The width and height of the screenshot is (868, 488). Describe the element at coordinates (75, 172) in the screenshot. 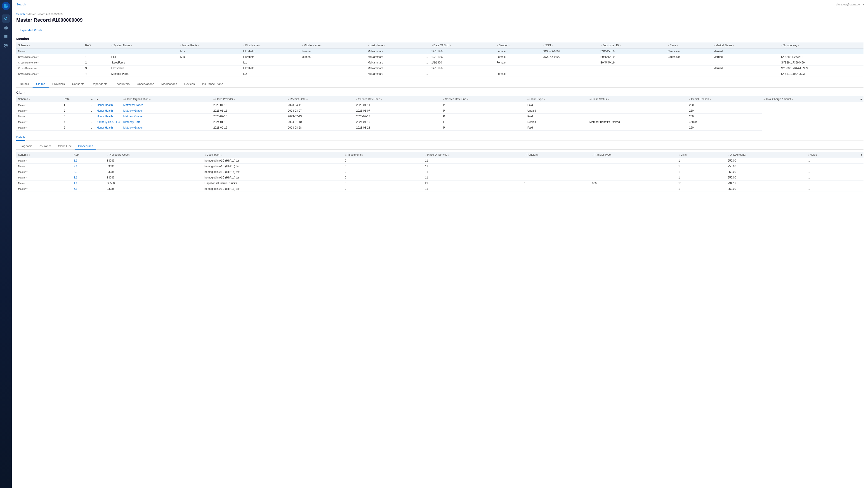

I see `proc-ref-link: 2.2` at that location.